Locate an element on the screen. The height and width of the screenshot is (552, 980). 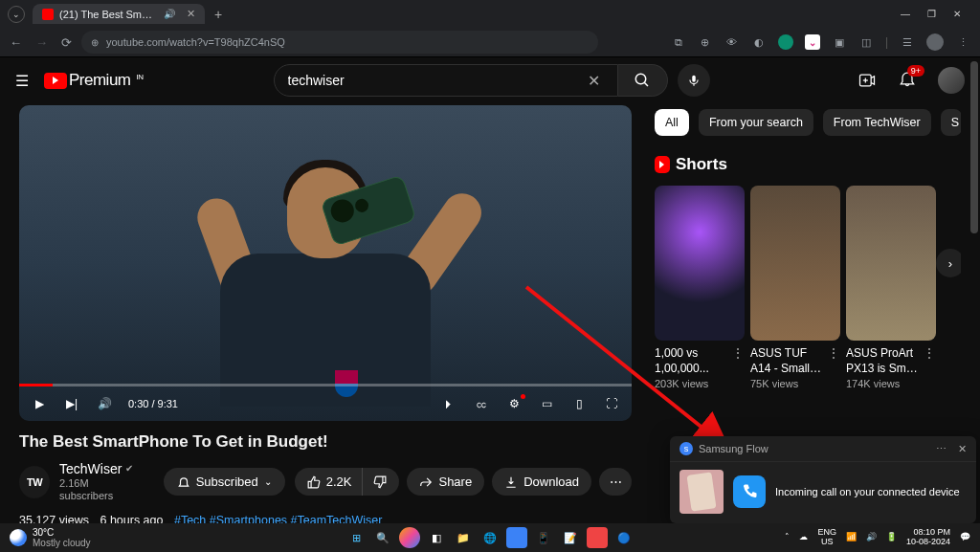
theater-icon: ▯ is located at coordinates (579, 404).